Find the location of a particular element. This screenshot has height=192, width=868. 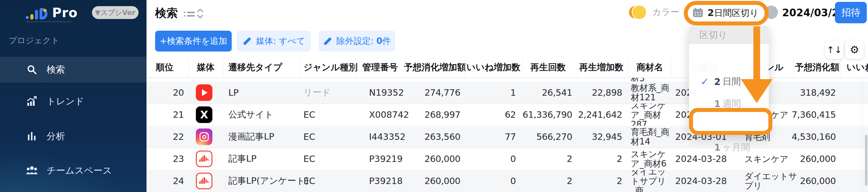

logo-d-icon is located at coordinates (43, 14).